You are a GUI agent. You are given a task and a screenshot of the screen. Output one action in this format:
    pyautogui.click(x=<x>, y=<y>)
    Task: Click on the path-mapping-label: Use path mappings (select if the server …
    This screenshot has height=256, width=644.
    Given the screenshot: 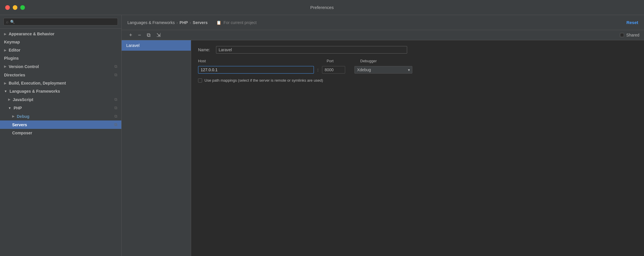 What is the action you would take?
    pyautogui.click(x=264, y=81)
    